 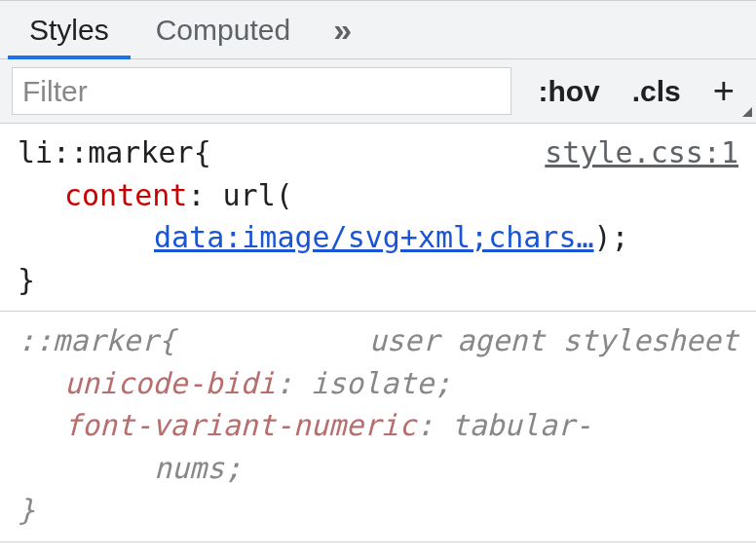 What do you see at coordinates (105, 153) in the screenshot?
I see `selector-text: li::marker` at bounding box center [105, 153].